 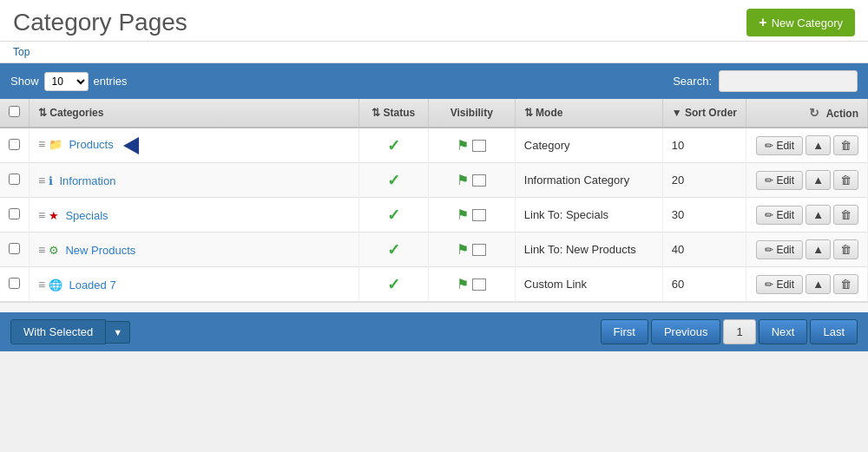 What do you see at coordinates (434, 215) in the screenshot?
I see `table-row: ≡ ★ Specials ✓ ⚑ Link To: Specials` at bounding box center [434, 215].